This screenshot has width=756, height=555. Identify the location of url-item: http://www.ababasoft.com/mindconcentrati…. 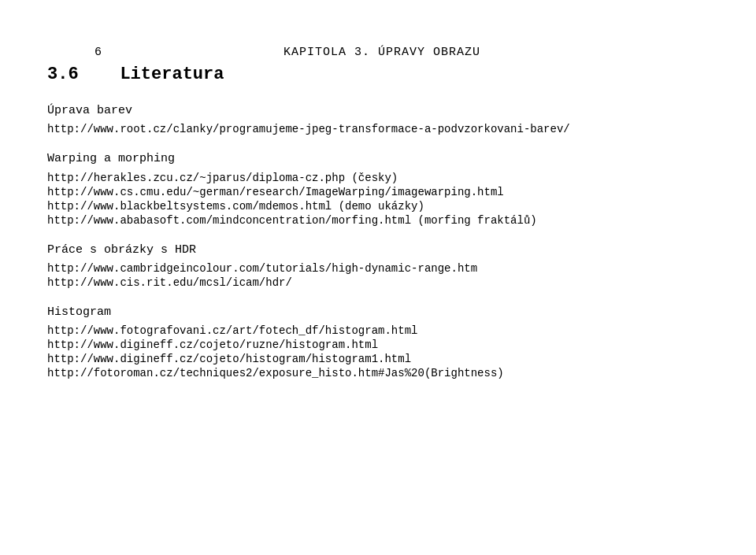
(382, 220).